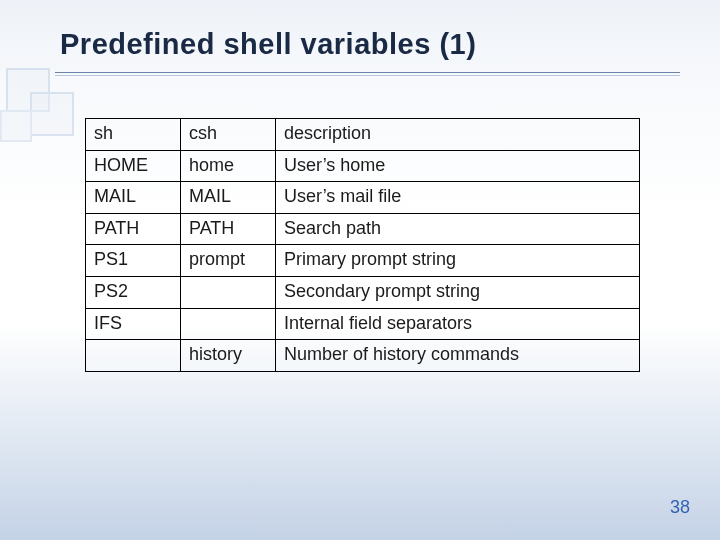 The image size is (720, 540). What do you see at coordinates (458, 261) in the screenshot?
I see `cell-desc: Primary prompt string` at bounding box center [458, 261].